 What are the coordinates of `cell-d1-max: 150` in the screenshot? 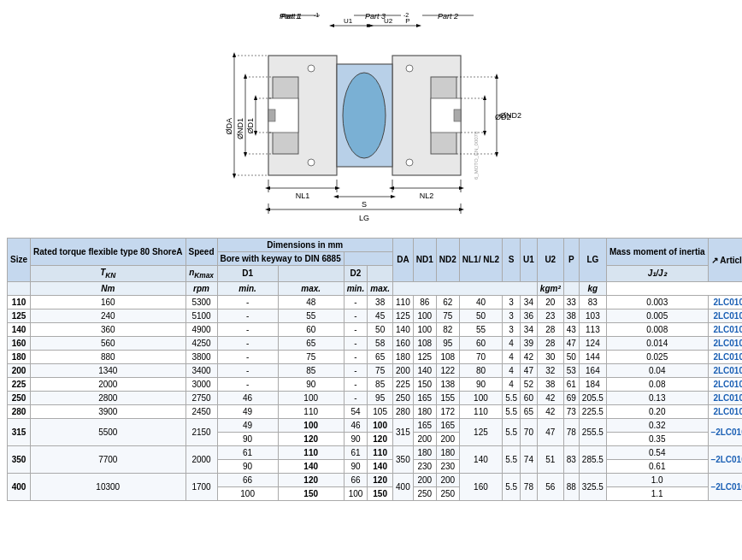 It's located at (311, 493).